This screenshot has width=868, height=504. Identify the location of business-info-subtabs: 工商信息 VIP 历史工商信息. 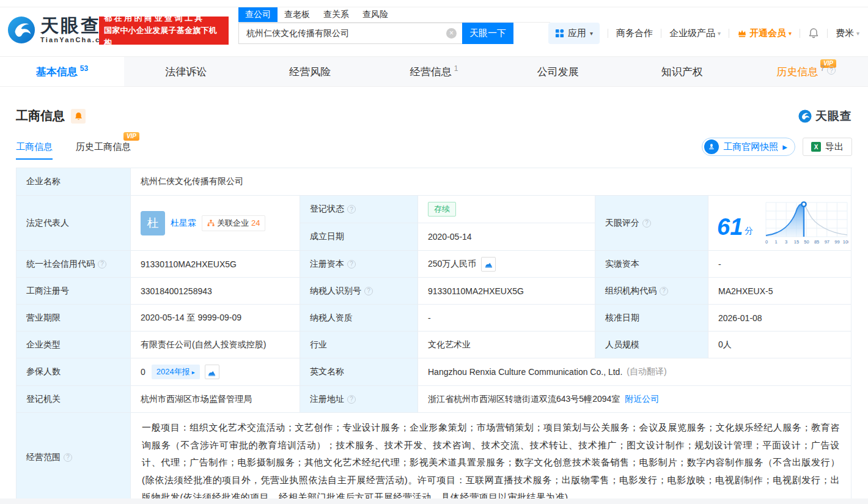
(73, 150).